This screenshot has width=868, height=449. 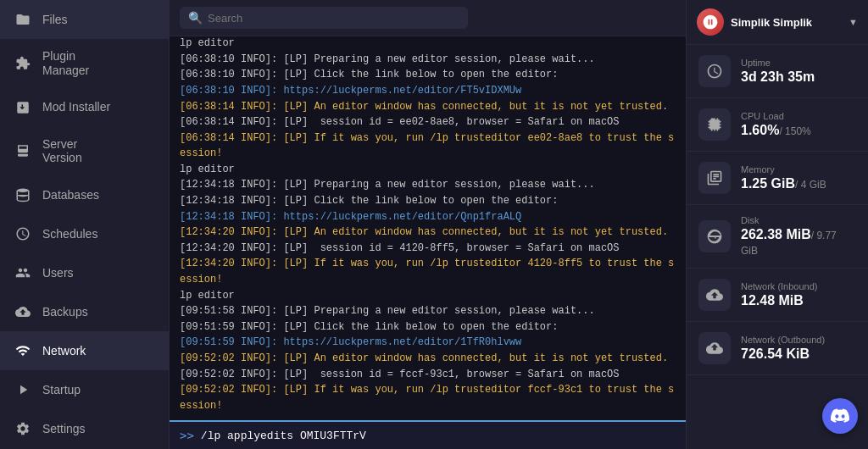 What do you see at coordinates (438, 435) in the screenshot?
I see `command-input` at bounding box center [438, 435].